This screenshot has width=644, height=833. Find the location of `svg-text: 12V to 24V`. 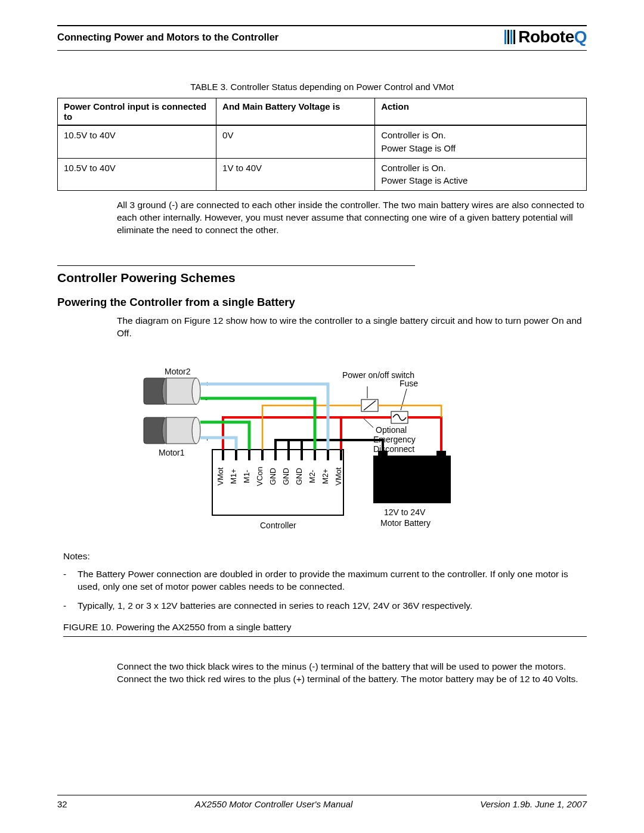

svg-text: 12V to 24V is located at coordinates (405, 512).